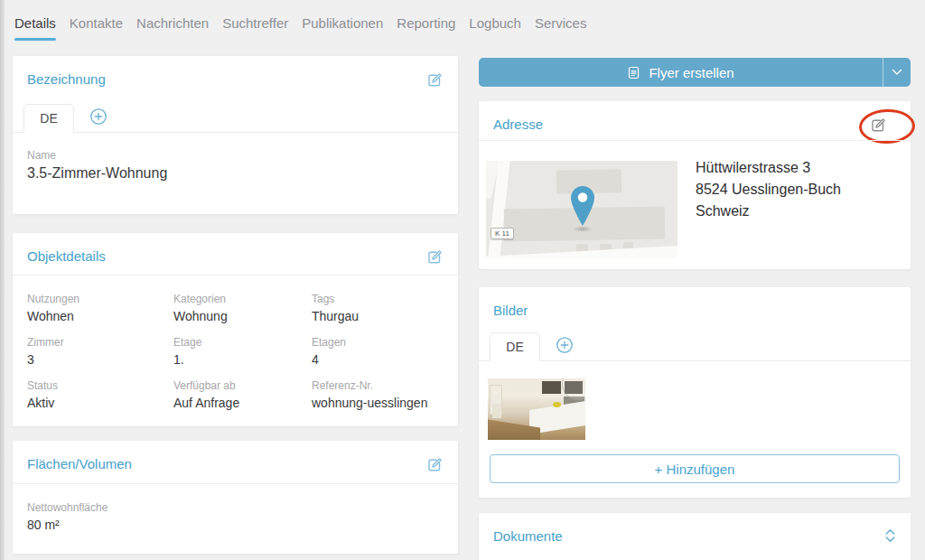 This screenshot has width=925, height=560. What do you see at coordinates (768, 168) in the screenshot?
I see `address-line: Hüttwilerstrasse 3` at bounding box center [768, 168].